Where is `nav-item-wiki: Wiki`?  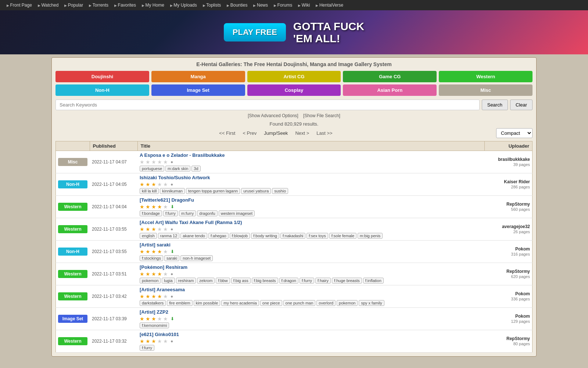 nav-item-wiki: Wiki is located at coordinates (304, 5).